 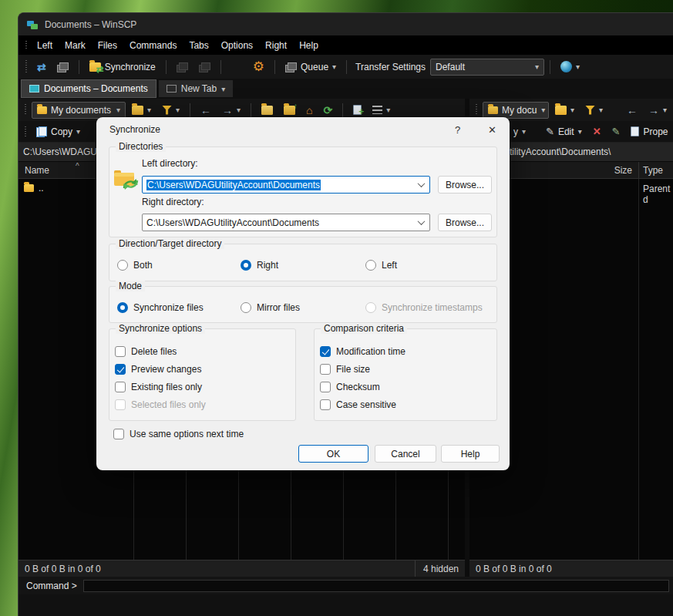 What do you see at coordinates (26, 45) in the screenshot?
I see `menubar-grip` at bounding box center [26, 45].